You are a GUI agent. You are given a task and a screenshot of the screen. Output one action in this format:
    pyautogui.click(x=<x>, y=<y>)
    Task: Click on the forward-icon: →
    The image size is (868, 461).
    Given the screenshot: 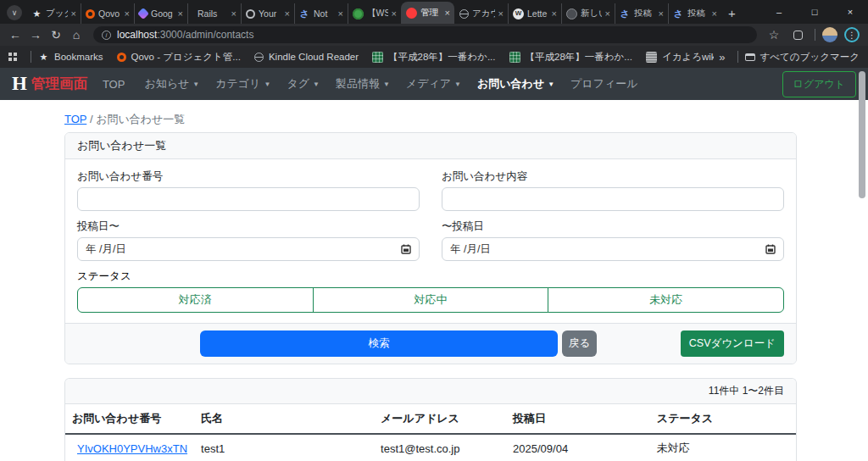 What is the action you would take?
    pyautogui.click(x=36, y=35)
    